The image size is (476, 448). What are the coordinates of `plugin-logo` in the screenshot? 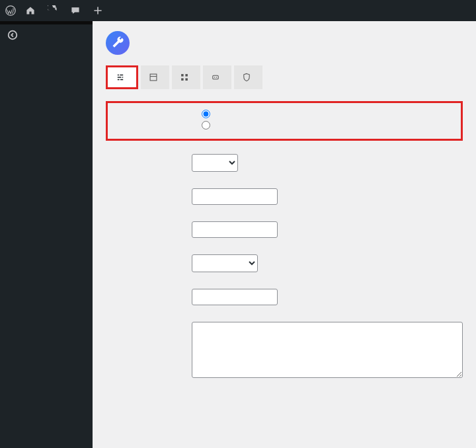 It's located at (118, 43).